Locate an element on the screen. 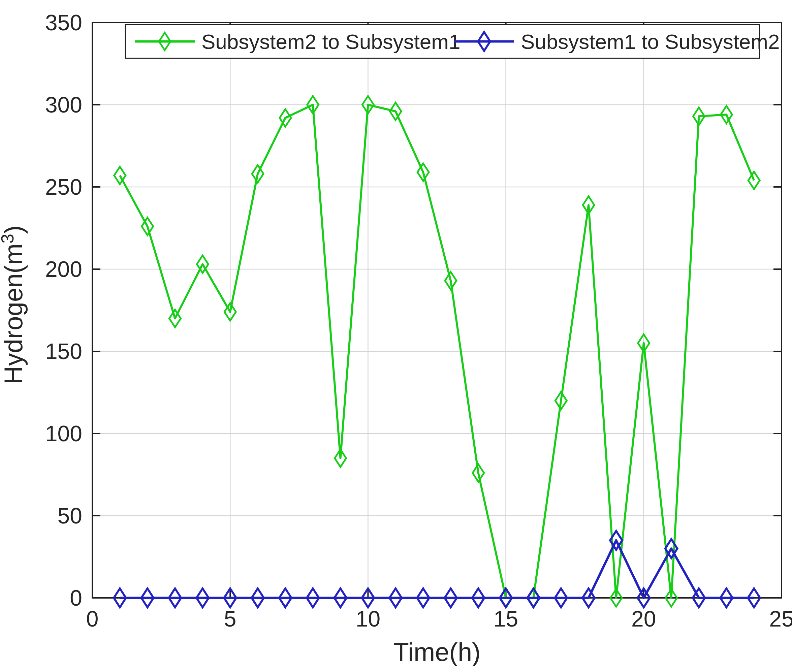 Image resolution: width=792 pixels, height=672 pixels. x-tick-label: 20 is located at coordinates (644, 619).